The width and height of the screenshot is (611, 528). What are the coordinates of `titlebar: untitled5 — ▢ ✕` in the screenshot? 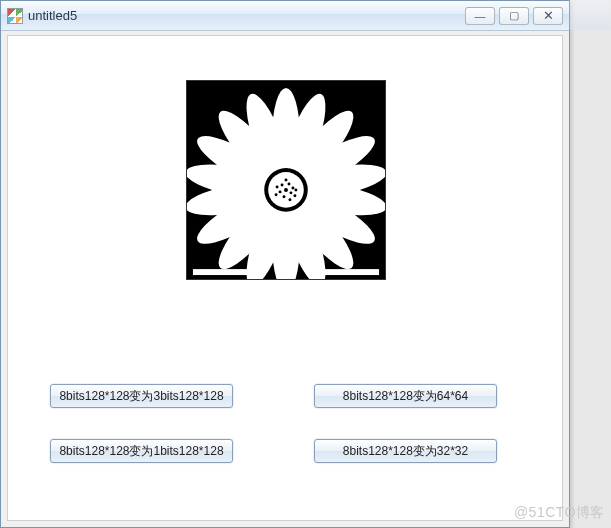 It's located at (285, 16).